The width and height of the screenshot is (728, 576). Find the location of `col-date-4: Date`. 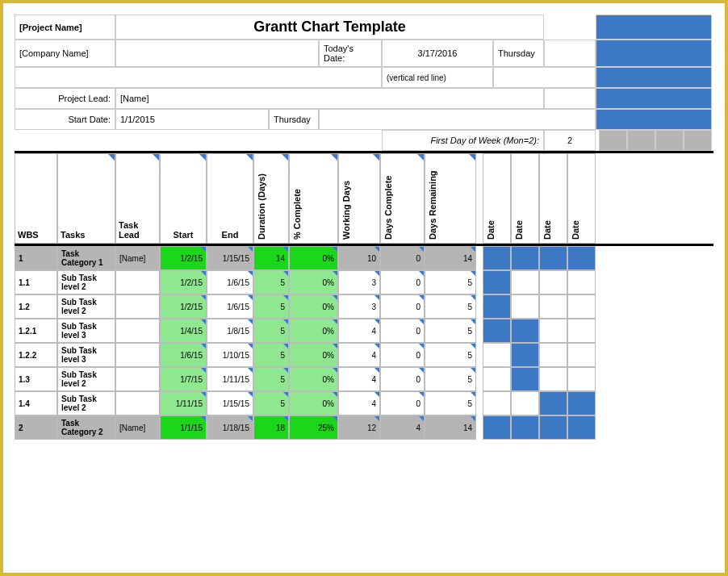

col-date-4: Date is located at coordinates (581, 198).